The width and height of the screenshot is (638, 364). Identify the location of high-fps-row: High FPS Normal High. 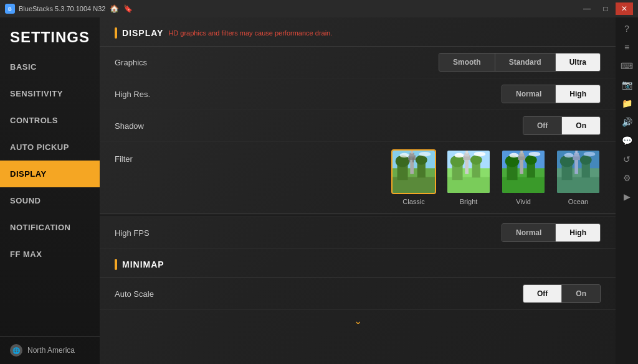
(358, 233).